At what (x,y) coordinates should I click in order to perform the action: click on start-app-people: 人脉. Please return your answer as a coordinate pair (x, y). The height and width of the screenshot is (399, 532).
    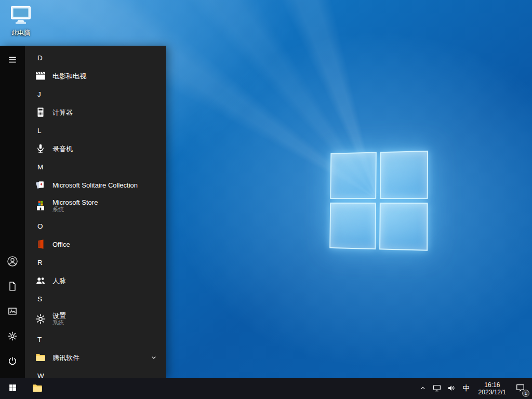
    Looking at the image, I should click on (96, 281).